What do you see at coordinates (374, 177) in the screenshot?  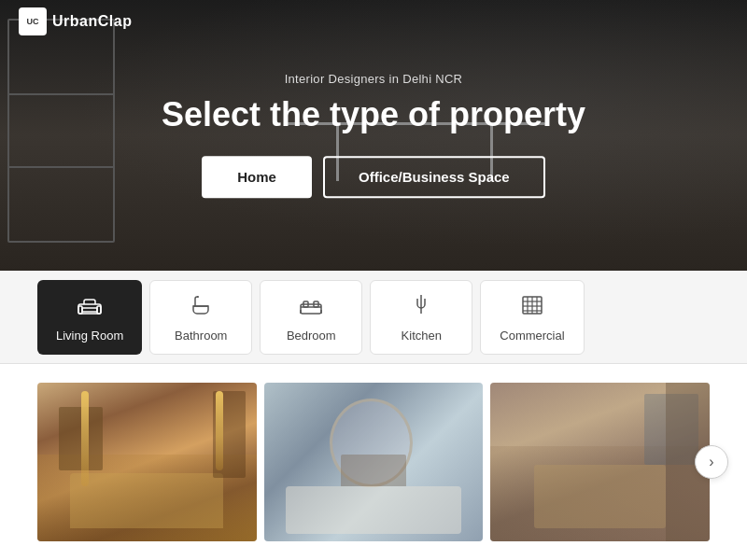 I see `property-type-buttons: Home Office/Business Space` at bounding box center [374, 177].